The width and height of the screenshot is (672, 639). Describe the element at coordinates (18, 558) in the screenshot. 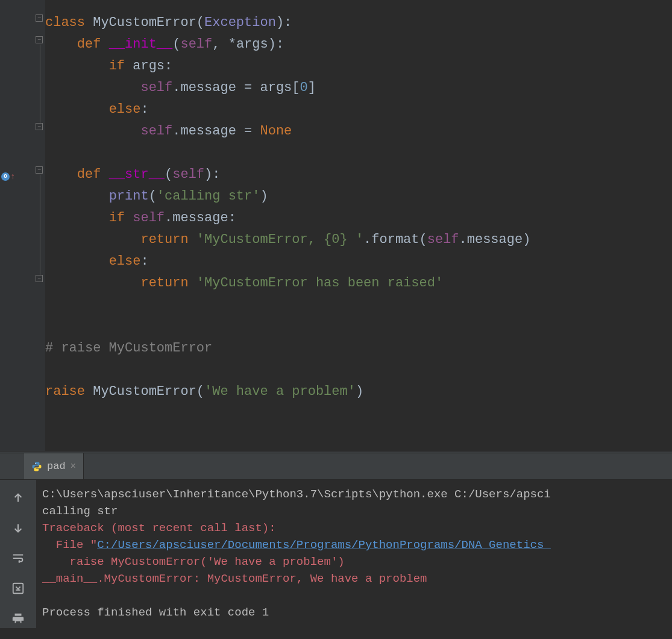

I see `soft-wrap-button` at that location.